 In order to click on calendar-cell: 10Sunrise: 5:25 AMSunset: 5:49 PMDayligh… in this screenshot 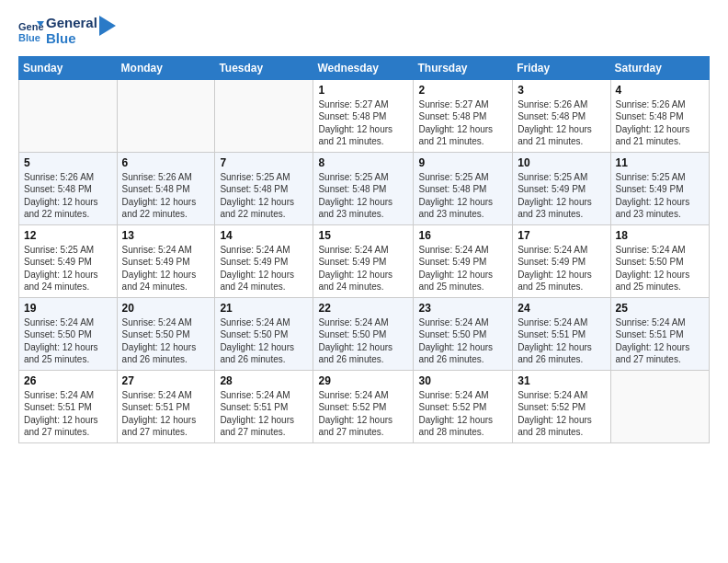, I will do `click(562, 188)`.